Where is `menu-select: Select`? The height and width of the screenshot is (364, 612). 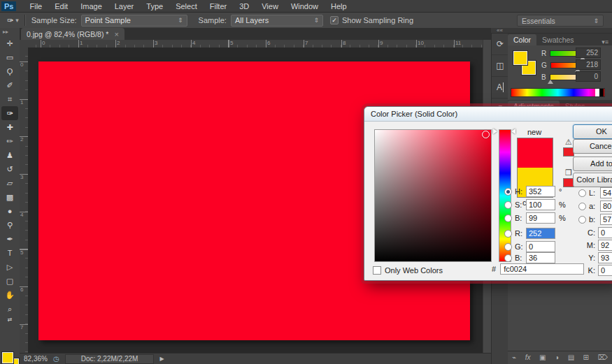
menu-select: Select is located at coordinates (186, 6).